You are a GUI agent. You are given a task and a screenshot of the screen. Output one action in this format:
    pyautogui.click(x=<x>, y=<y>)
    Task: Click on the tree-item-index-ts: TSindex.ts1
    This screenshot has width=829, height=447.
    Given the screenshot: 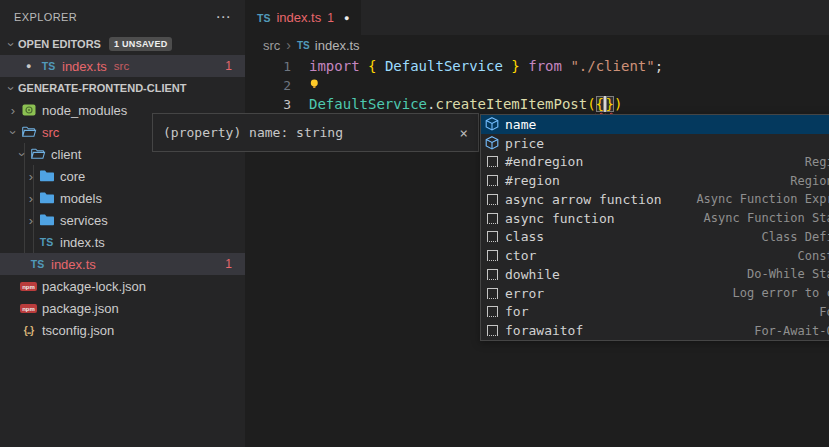 What is the action you would take?
    pyautogui.click(x=122, y=264)
    